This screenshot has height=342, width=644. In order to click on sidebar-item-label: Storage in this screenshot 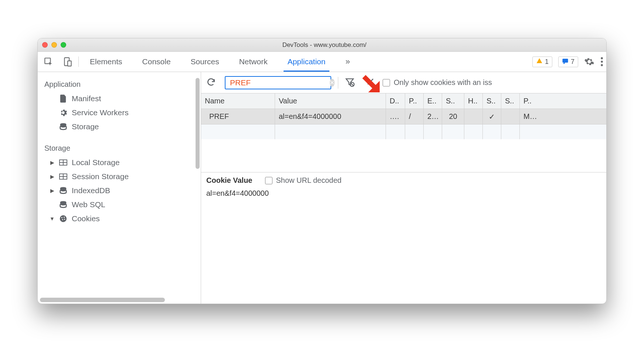, I will do `click(85, 127)`.